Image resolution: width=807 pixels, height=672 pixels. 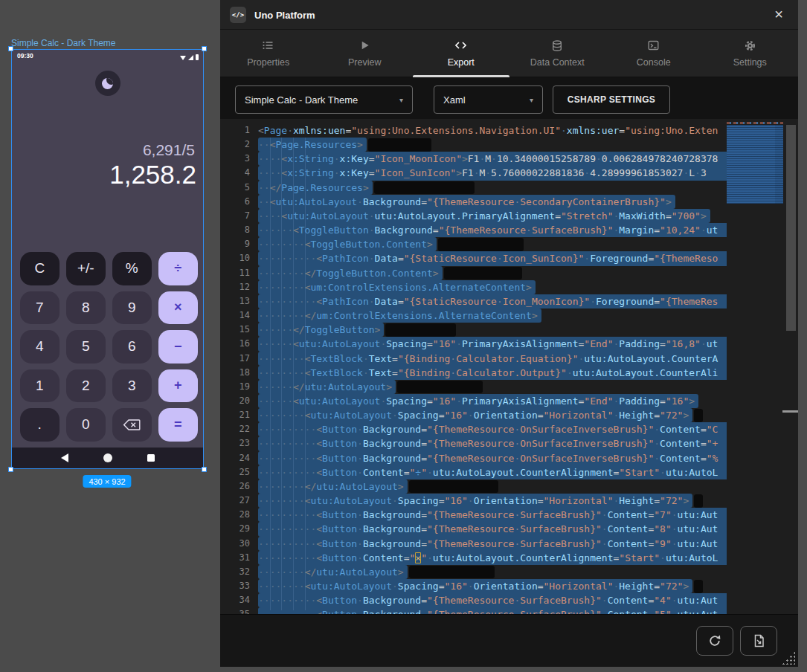 I want to click on calc-button-÷: ÷, so click(x=179, y=269).